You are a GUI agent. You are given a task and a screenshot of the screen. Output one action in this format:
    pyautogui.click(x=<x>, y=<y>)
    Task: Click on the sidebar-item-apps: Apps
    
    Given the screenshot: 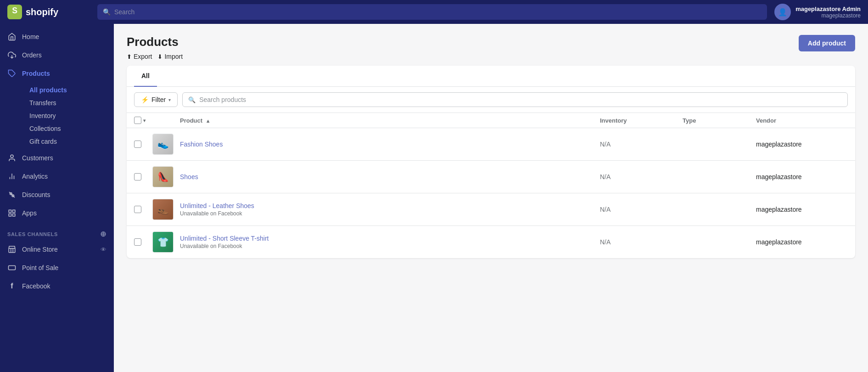 What is the action you would take?
    pyautogui.click(x=57, y=213)
    